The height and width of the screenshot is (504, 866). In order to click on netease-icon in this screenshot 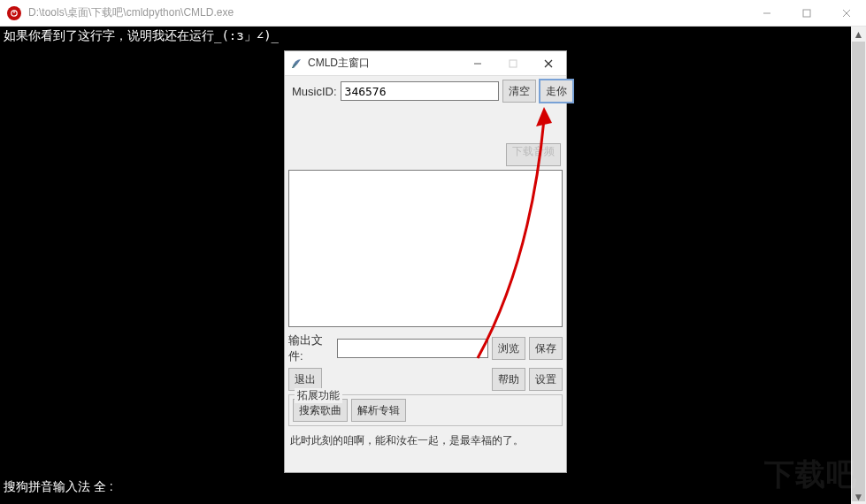, I will do `click(14, 13)`.